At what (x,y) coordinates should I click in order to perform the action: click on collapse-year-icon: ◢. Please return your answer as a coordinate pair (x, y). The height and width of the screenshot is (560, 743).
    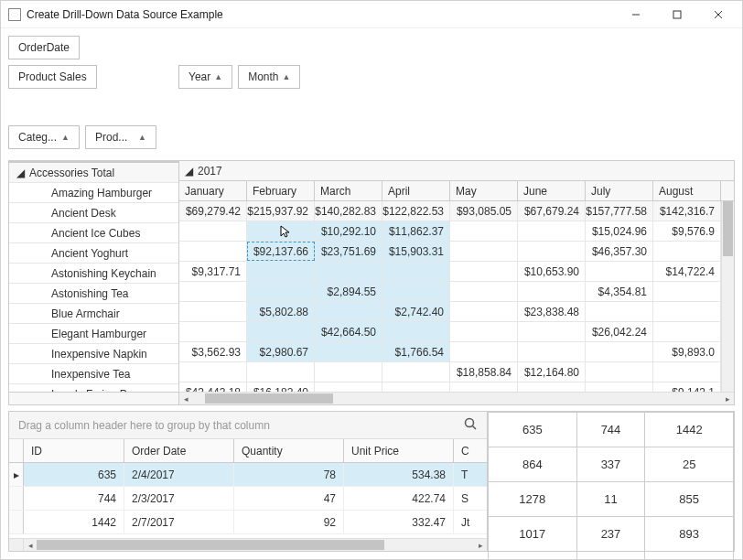
    Looking at the image, I should click on (189, 171).